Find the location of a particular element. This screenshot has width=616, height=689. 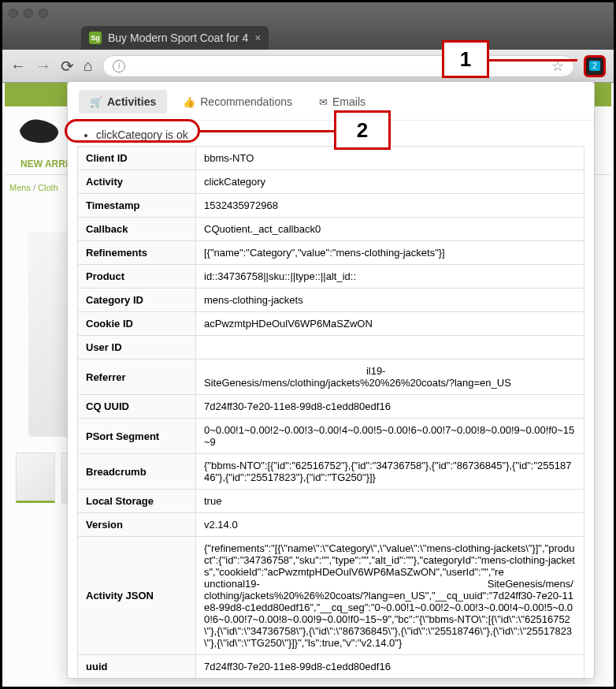

tab-activities: 🛒Activities is located at coordinates (123, 102).